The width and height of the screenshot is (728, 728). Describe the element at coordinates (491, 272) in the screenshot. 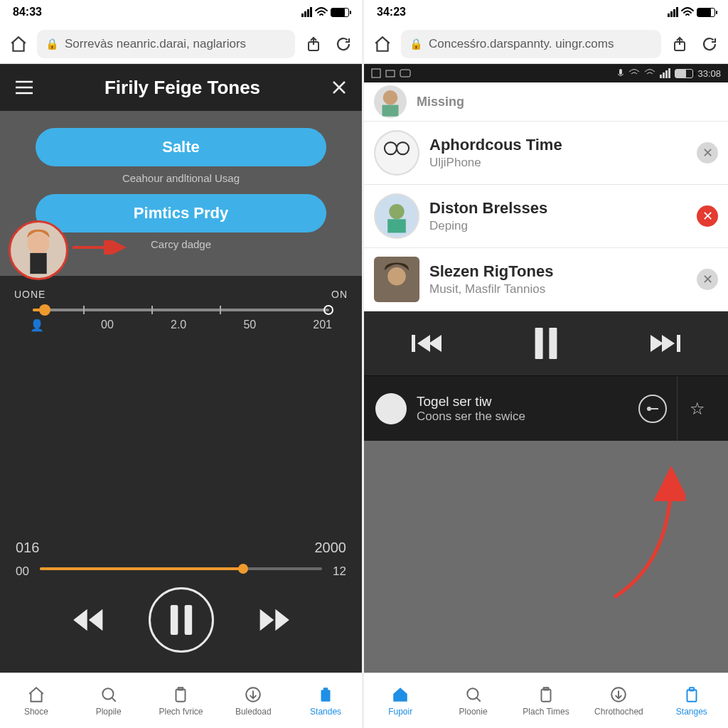

I see `track-title: Slezen RigTones` at that location.